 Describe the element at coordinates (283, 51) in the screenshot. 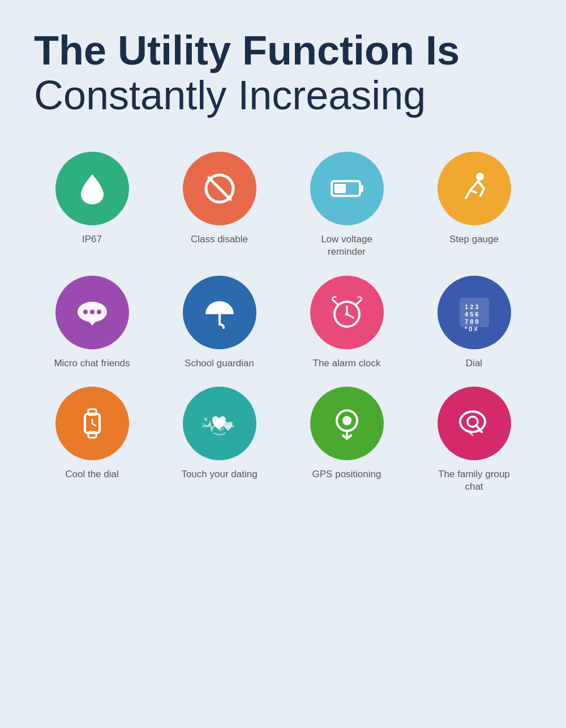

I see `title-line1: The Utility Function Is` at that location.